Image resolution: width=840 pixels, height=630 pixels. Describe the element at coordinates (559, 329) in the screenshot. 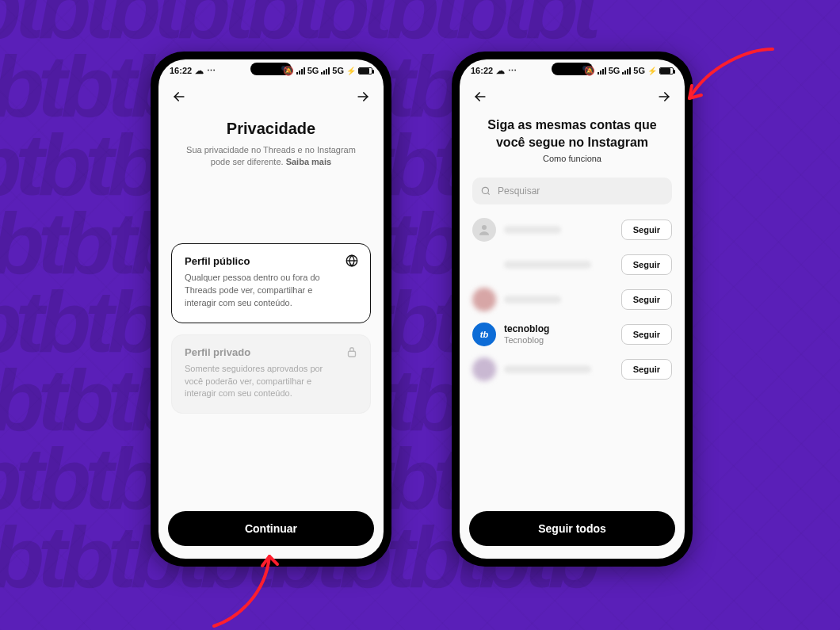

I see `account-username: tecnoblog` at that location.